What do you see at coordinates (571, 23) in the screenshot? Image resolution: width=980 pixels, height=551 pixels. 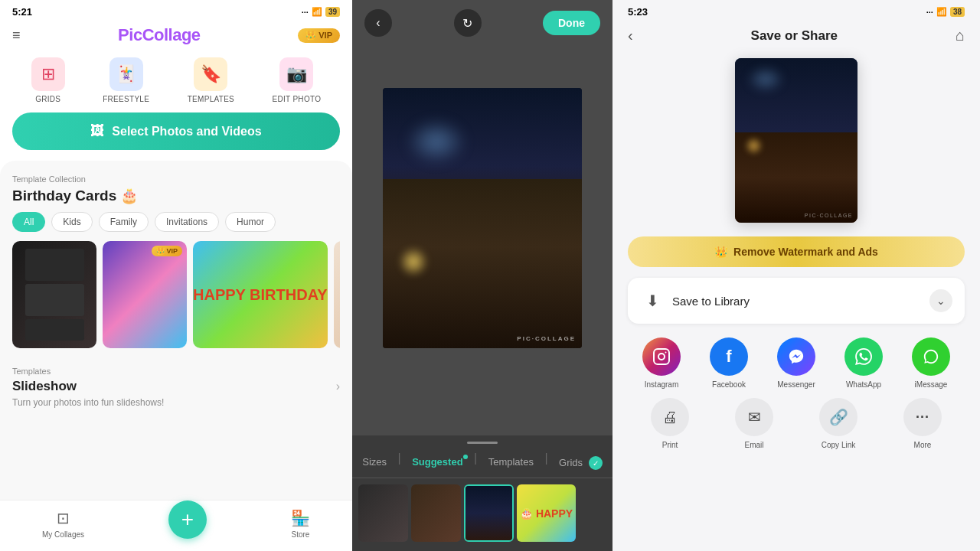 I see `done-button: Done` at bounding box center [571, 23].